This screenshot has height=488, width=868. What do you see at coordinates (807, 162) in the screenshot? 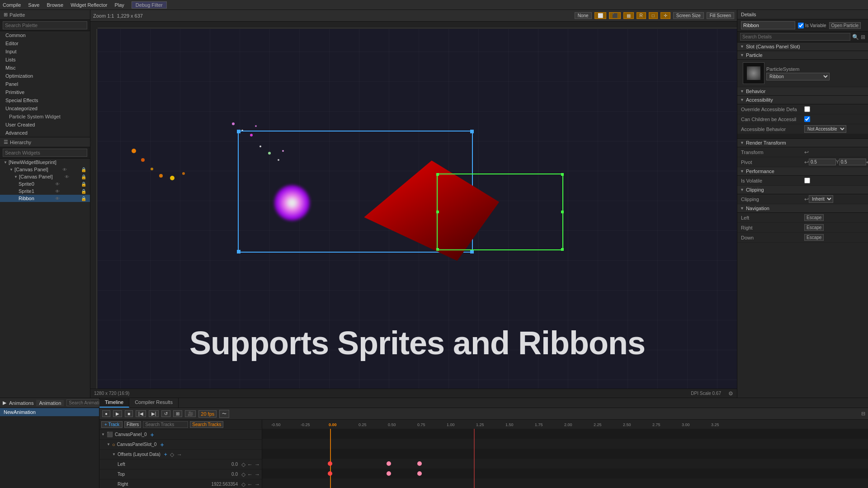
I see `pivot-arrow-icon: ↩` at bounding box center [807, 162].